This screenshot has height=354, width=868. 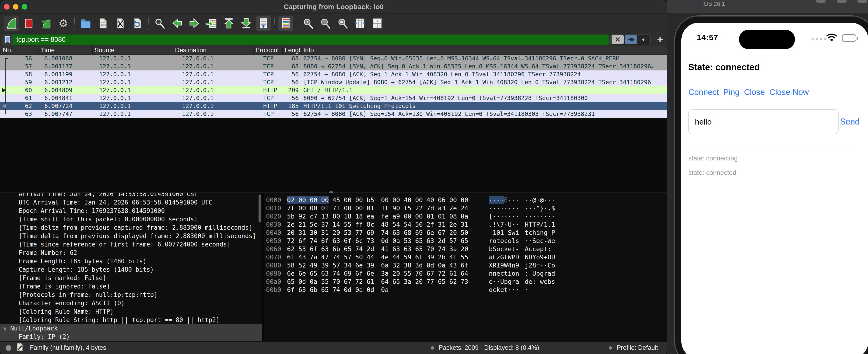 I want to click on details-scrollbar, so click(x=259, y=208).